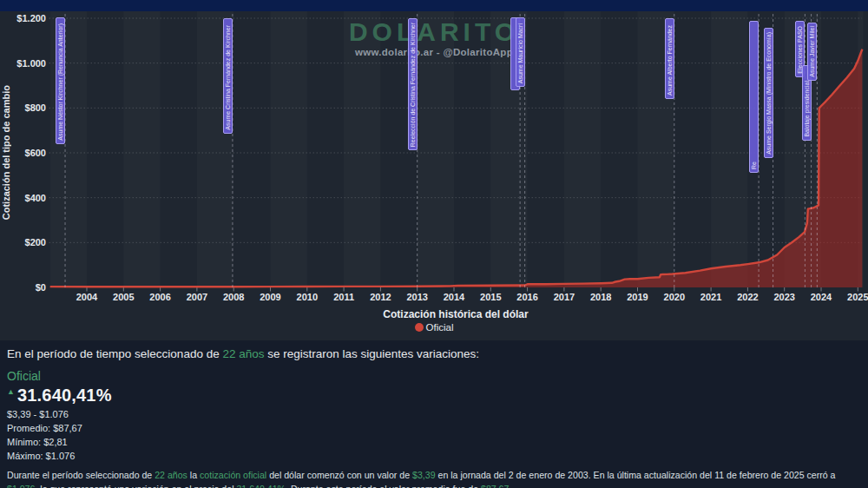 This screenshot has height=488, width=868. What do you see at coordinates (670, 61) in the screenshot?
I see `event-annotation-label: Asume Alberto Fernández` at bounding box center [670, 61].